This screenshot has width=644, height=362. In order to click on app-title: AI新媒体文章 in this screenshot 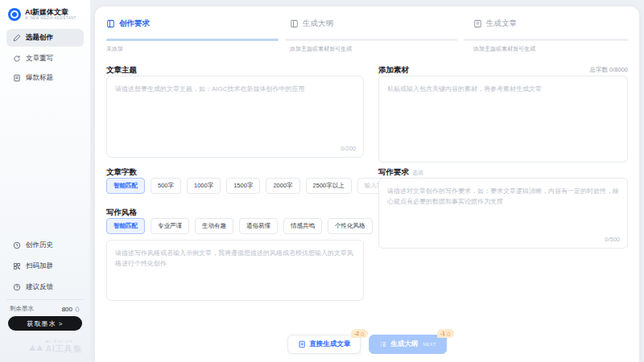, I will do `click(51, 13)`.